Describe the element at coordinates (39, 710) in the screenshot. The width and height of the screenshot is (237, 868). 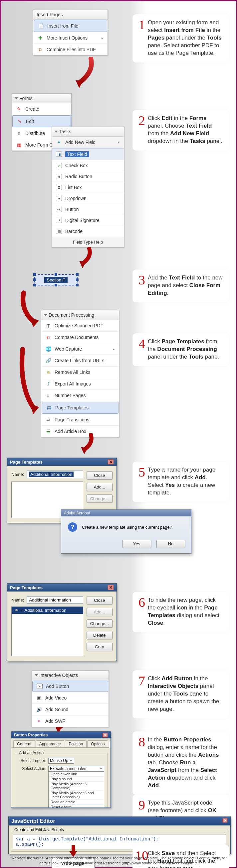
I see `sound-icon: 🔊` at that location.